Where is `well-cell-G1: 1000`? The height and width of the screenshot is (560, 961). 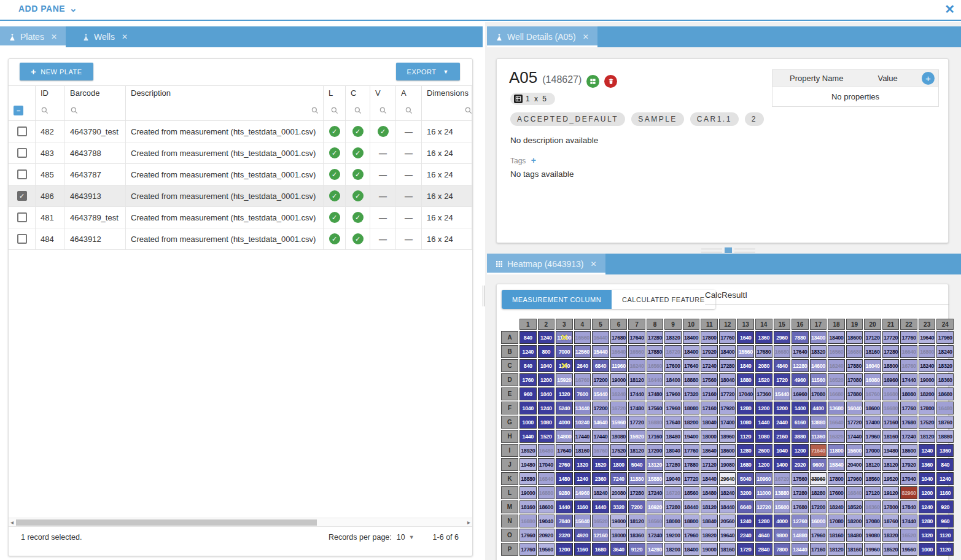 well-cell-G1: 1000 is located at coordinates (528, 422).